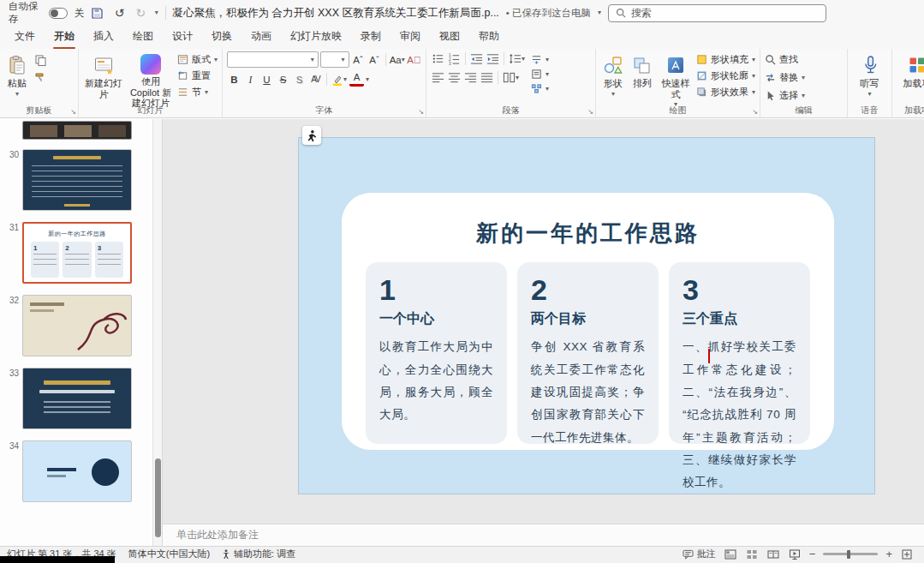  What do you see at coordinates (539, 60) in the screenshot?
I see `text-direction-button: ▾` at bounding box center [539, 60].